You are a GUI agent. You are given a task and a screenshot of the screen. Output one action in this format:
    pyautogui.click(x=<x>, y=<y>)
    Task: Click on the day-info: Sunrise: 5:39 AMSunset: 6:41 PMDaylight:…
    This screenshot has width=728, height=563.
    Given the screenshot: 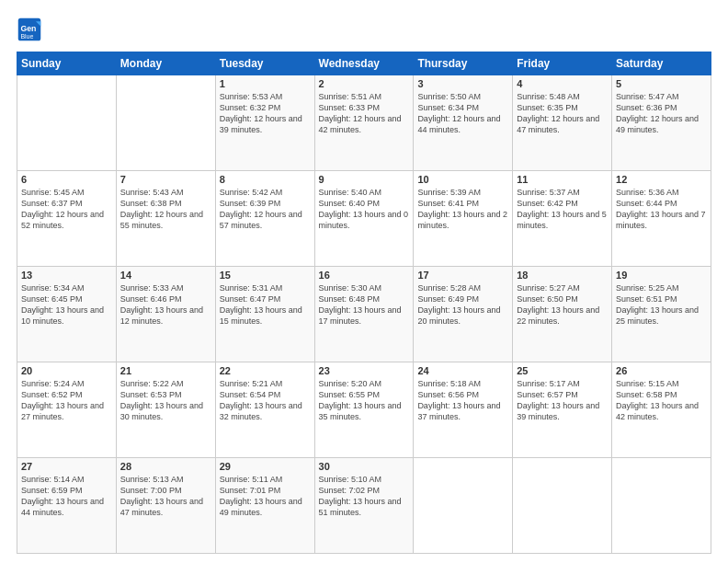 What is the action you would take?
    pyautogui.click(x=463, y=210)
    